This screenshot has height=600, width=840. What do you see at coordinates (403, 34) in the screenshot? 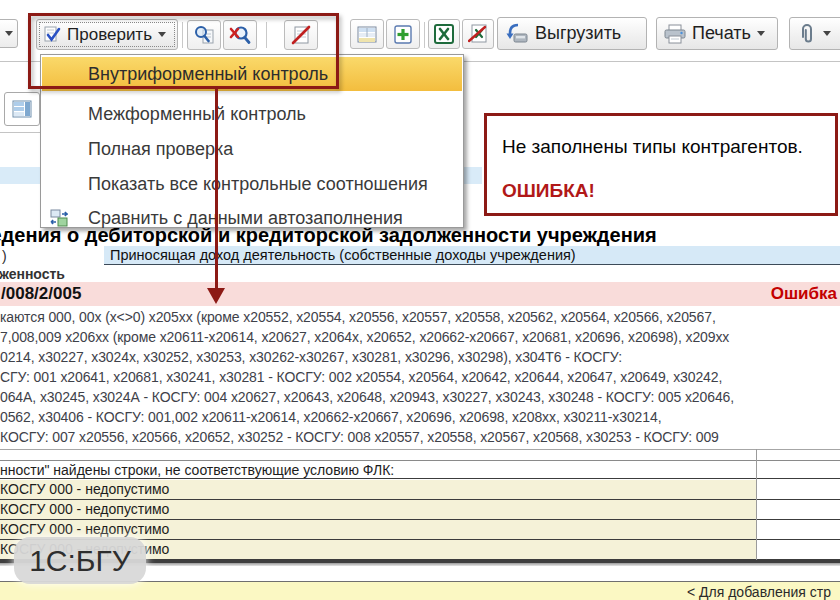
I see `add-icon` at bounding box center [403, 34].